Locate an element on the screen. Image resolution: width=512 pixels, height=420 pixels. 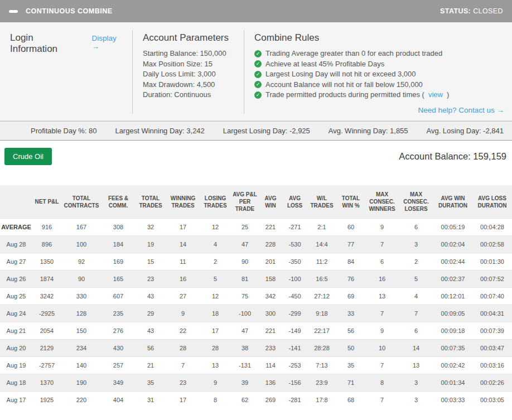
contact-us-link: Need help? Contact us → is located at coordinates (461, 110).